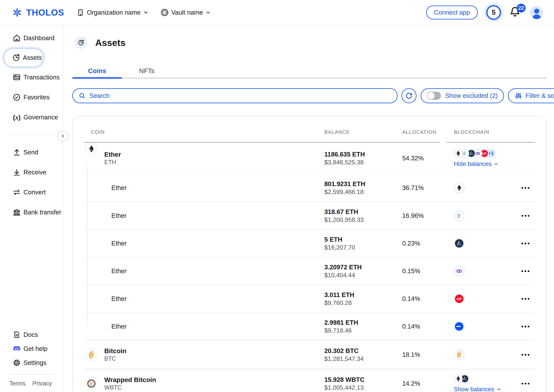 The width and height of the screenshot is (554, 392). Describe the element at coordinates (17, 117) in the screenshot. I see `governance-x-icon: (x)` at that location.